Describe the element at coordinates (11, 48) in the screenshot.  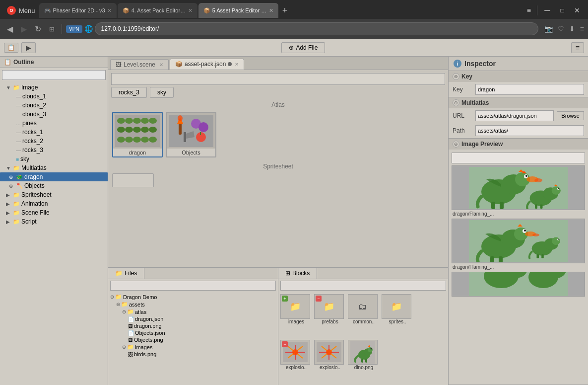
I see `outline-toggle-button: 📋` at that location.